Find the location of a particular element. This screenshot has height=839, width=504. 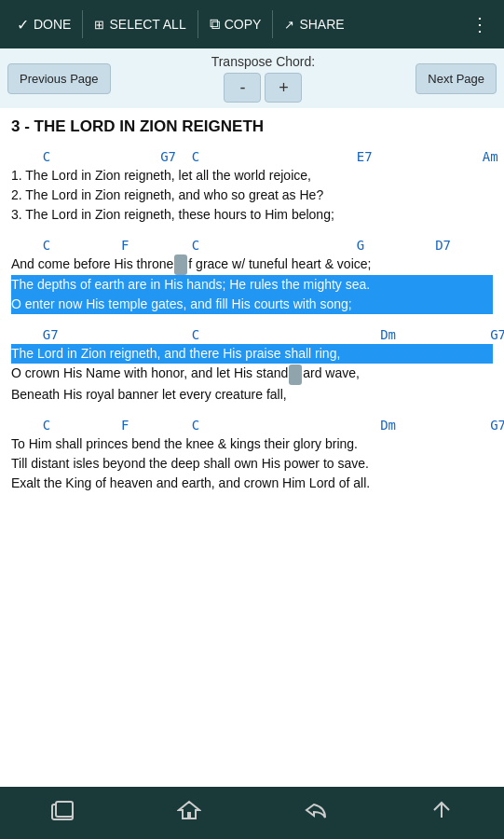

done-button: ✓ DONE is located at coordinates (44, 24).